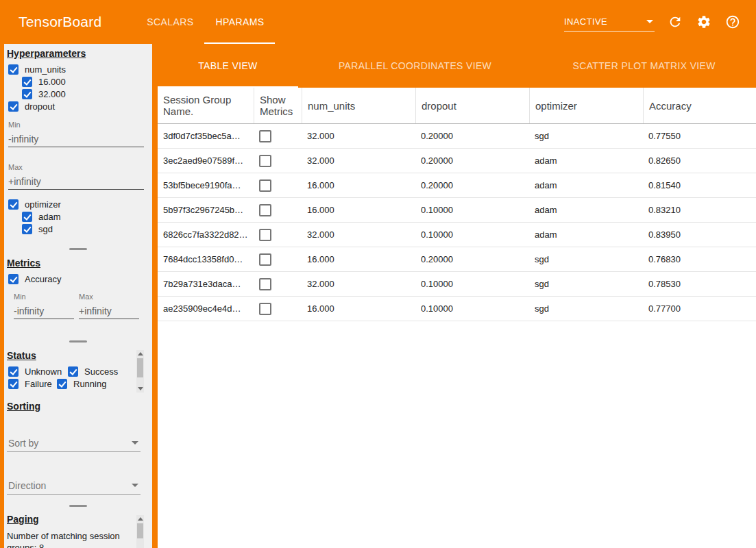  Describe the element at coordinates (34, 204) in the screenshot. I see `hparam-optimizer-checkbox: optimizer` at that location.